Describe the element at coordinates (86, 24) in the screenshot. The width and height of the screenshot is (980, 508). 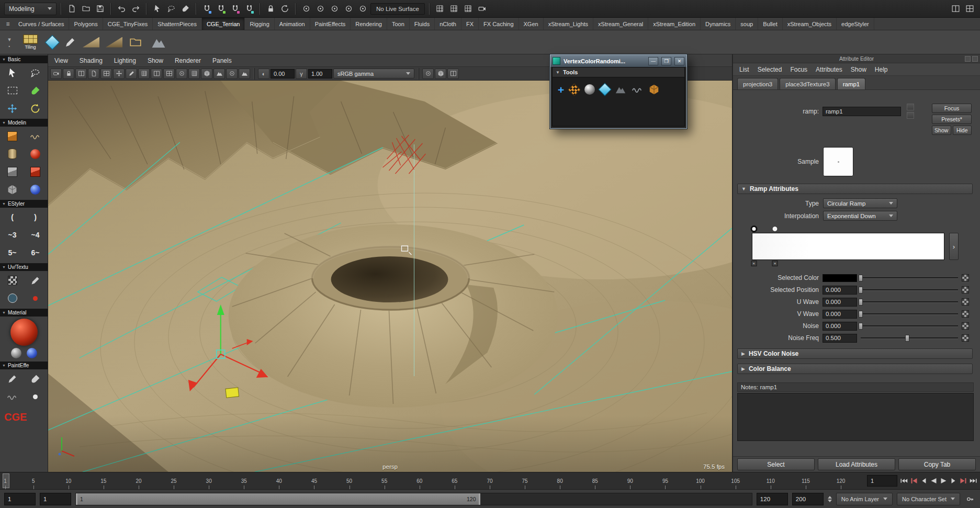
I see `shelf-tab: Polygons` at that location.